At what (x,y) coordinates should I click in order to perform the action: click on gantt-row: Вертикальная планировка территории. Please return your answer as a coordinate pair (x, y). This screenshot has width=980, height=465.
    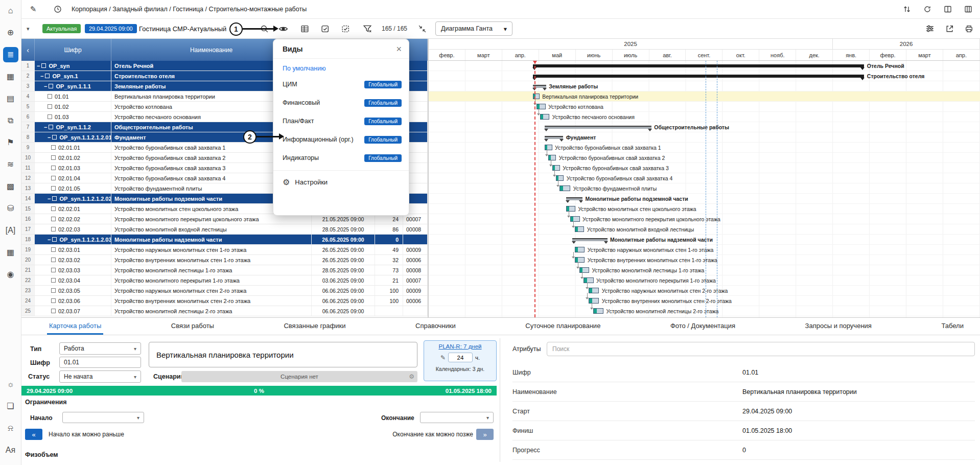
    Looking at the image, I should click on (704, 97).